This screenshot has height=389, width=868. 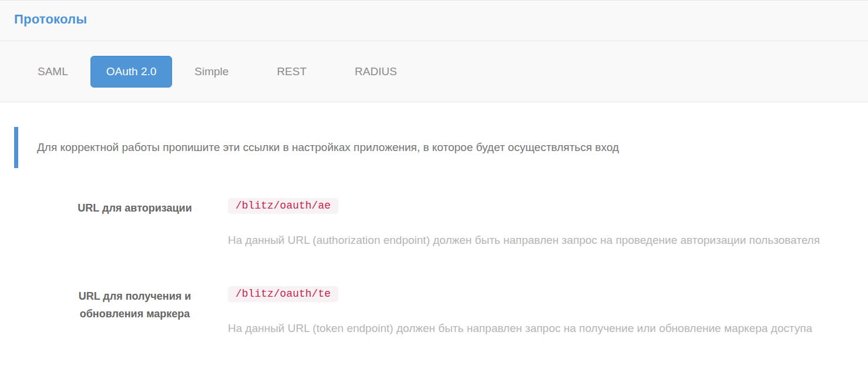 What do you see at coordinates (53, 72) in the screenshot?
I see `tab-saml: SAML` at bounding box center [53, 72].